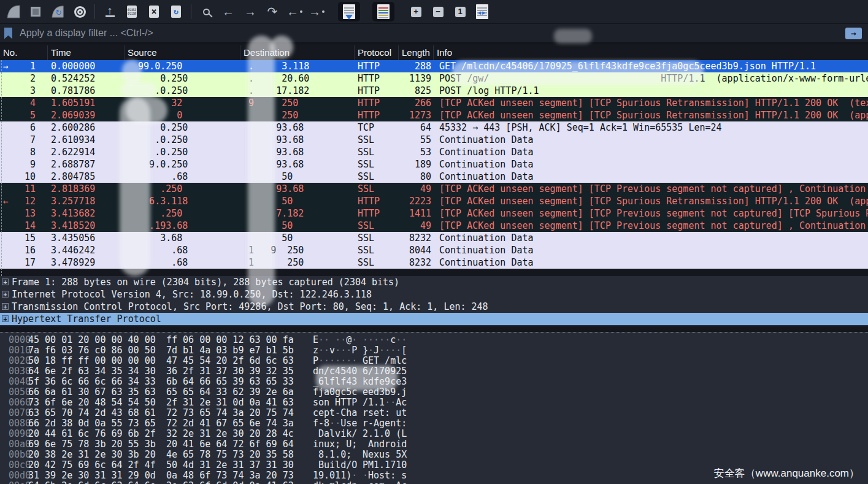 This screenshot has width=868, height=484. Describe the element at coordinates (434, 444) in the screenshot. I see `hex-row-00a0: 00a069 6e 75 78 3b 20 55 3b20 41 6e 64 7…` at that location.